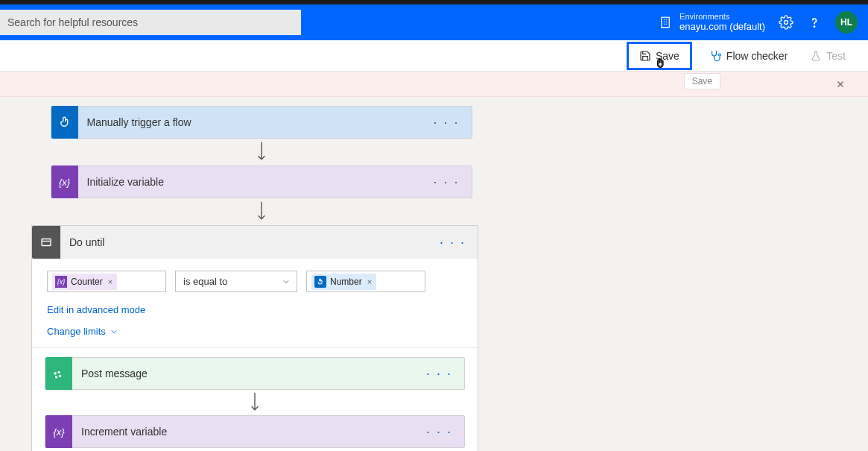 The image size is (868, 451). I want to click on step-init-variable: {x} Initialize variable · · ·, so click(262, 182).